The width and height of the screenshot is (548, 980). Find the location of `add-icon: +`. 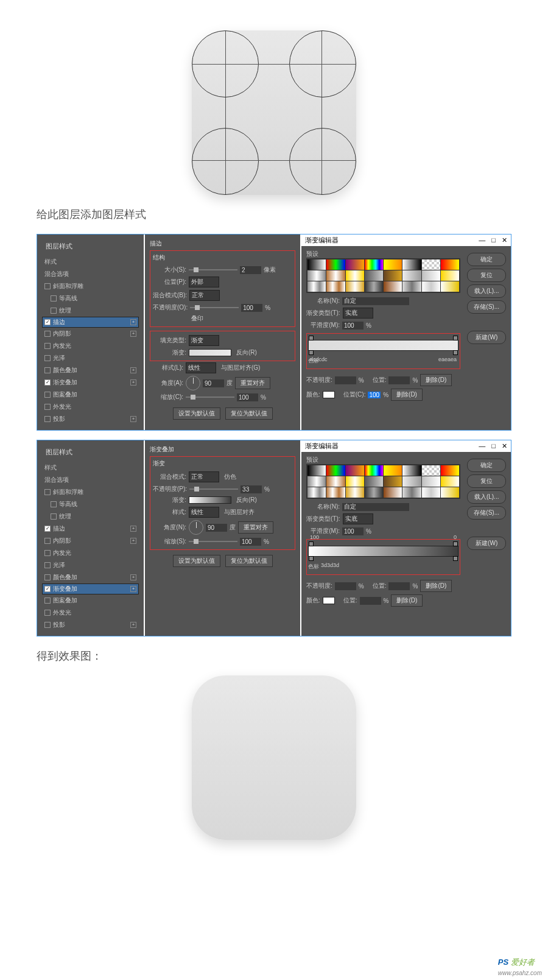

add-icon: + is located at coordinates (133, 322).